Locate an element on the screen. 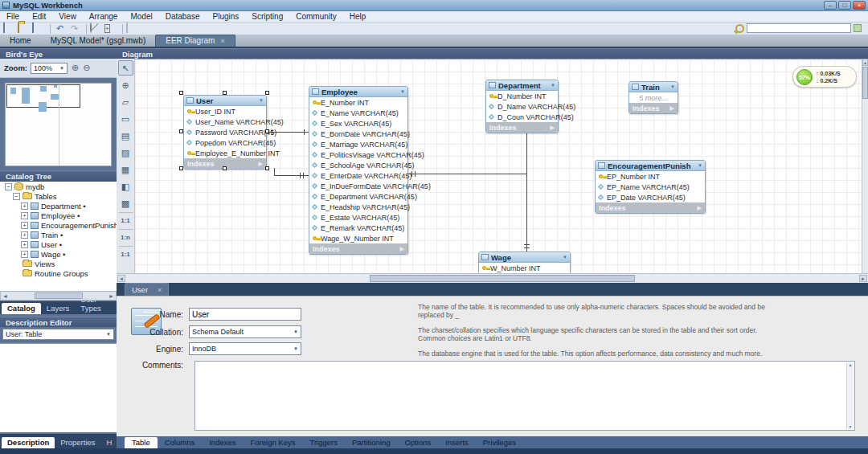 This screenshot has height=454, width=868. tab-description: Description is located at coordinates (28, 443).